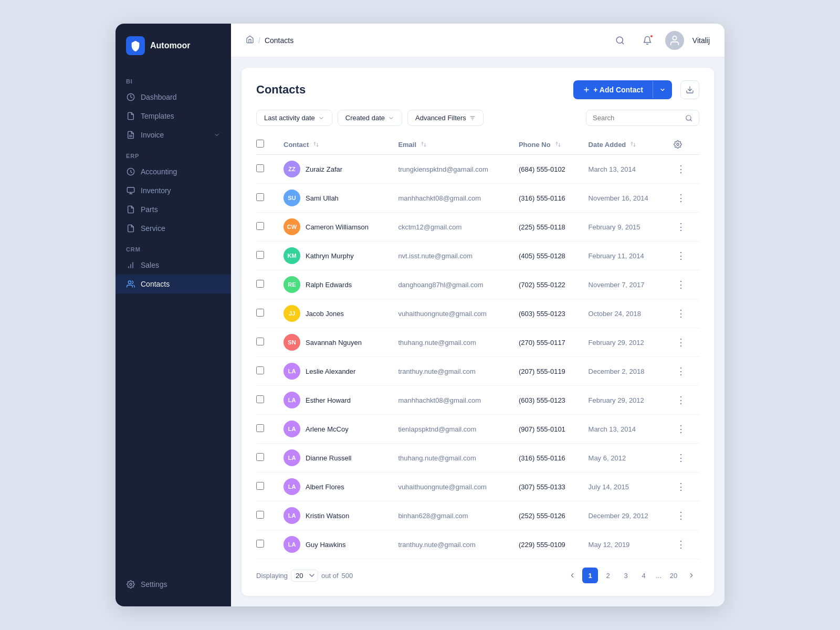  Describe the element at coordinates (678, 144) in the screenshot. I see `column-settings-button` at that location.